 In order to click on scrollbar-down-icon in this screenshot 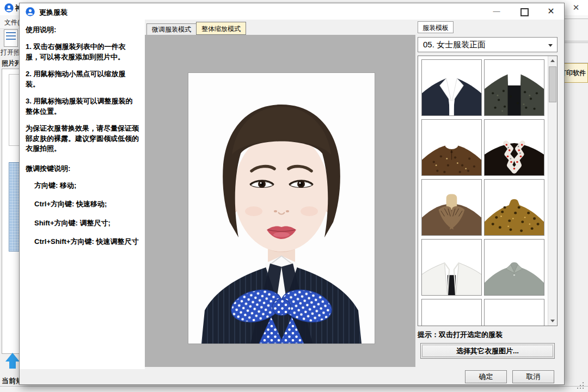, I will do `click(553, 321)`.